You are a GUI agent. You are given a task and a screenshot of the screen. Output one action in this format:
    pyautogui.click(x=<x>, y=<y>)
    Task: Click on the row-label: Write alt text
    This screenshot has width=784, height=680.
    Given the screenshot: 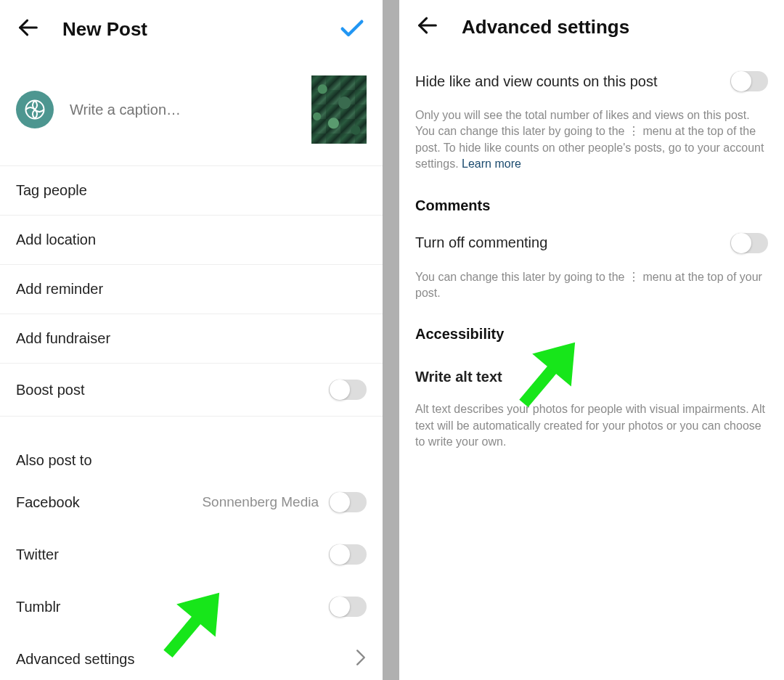 What is the action you would take?
    pyautogui.click(x=459, y=377)
    